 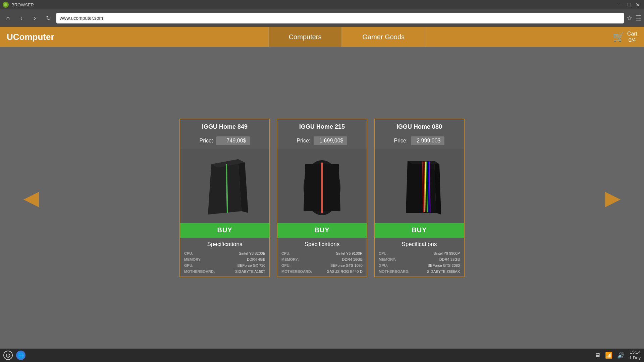 What do you see at coordinates (630, 18) in the screenshot?
I see `bookmark-icon: ☆` at bounding box center [630, 18].